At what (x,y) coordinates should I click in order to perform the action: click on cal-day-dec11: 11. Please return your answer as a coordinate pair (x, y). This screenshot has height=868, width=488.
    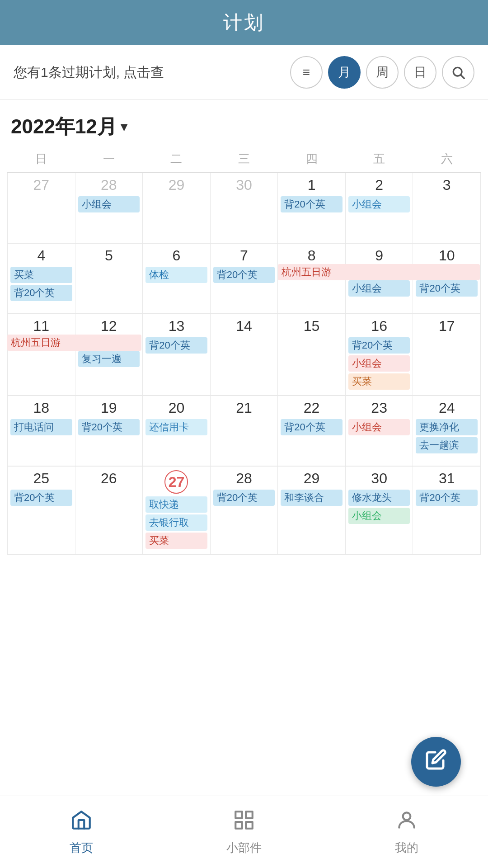
    Looking at the image, I should click on (42, 355).